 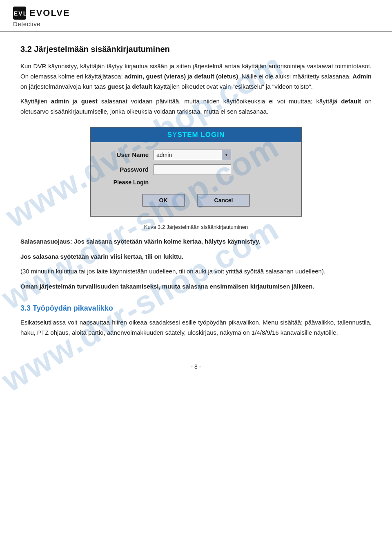 I want to click on password-field: Password, so click(x=196, y=170).